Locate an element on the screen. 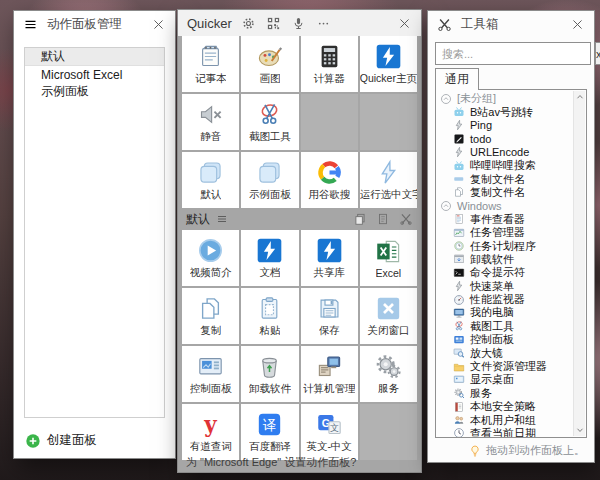 This screenshot has width=600, height=480. tab-general: 通用 is located at coordinates (457, 79).